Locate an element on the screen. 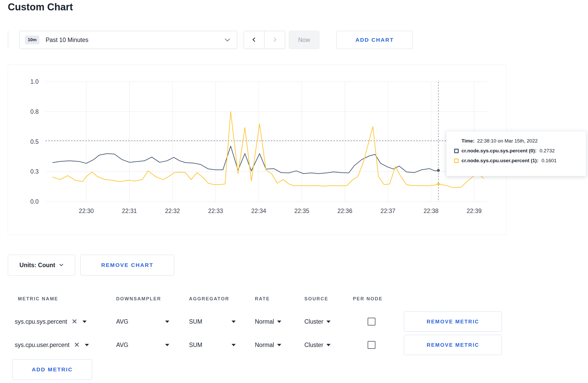  svg-text: 22:30 is located at coordinates (86, 211).